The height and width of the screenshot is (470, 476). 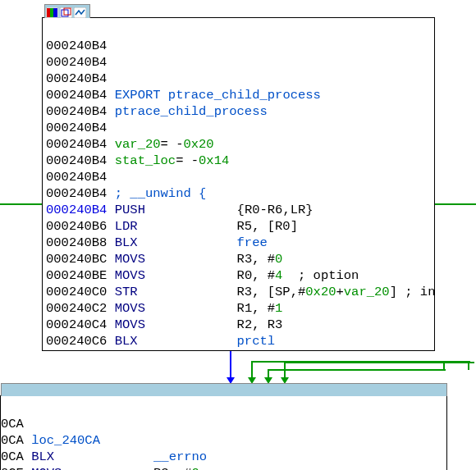 I want to click on comment-text: ; option, so click(x=320, y=276).